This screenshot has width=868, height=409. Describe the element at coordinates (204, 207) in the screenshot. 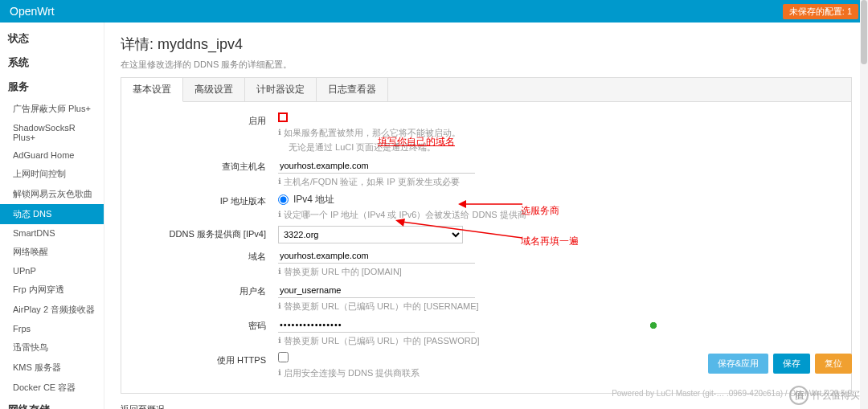

I see `label-ip-version: IP 地址版本` at that location.